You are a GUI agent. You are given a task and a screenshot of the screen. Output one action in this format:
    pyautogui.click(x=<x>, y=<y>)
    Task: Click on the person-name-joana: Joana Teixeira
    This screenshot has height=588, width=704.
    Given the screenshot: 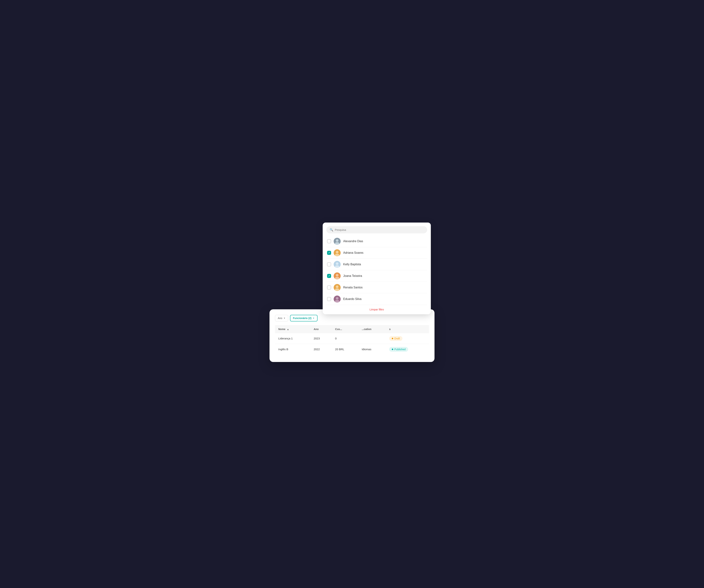 What is the action you would take?
    pyautogui.click(x=353, y=276)
    